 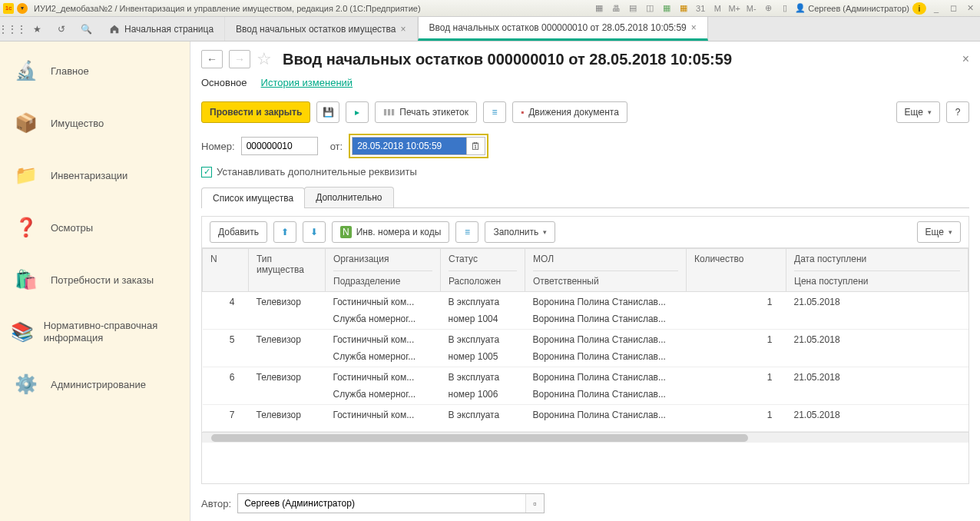 What do you see at coordinates (599, 8) in the screenshot?
I see `tb-icon-1: ▦` at bounding box center [599, 8].